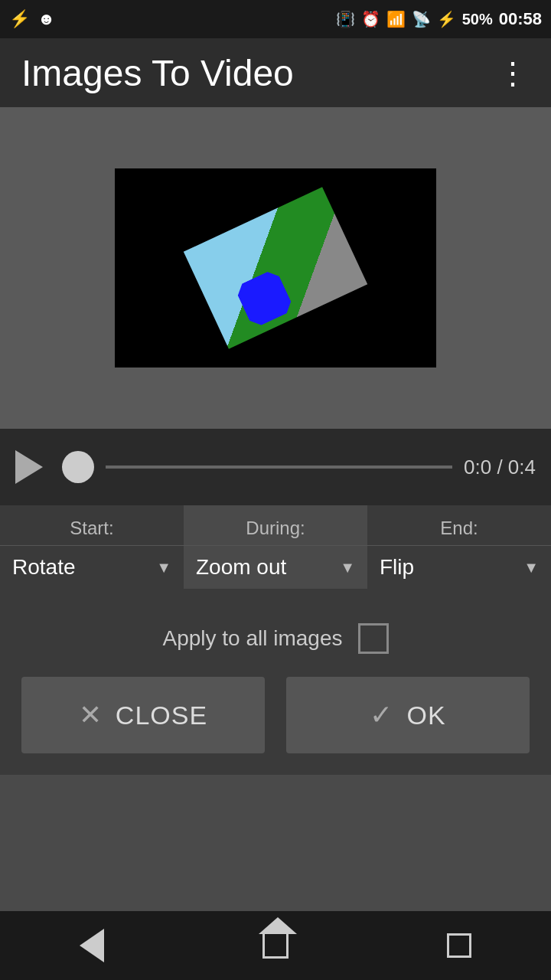 Image resolution: width=551 pixels, height=980 pixels. Describe the element at coordinates (478, 467) in the screenshot. I see `time-current: 0:0` at that location.